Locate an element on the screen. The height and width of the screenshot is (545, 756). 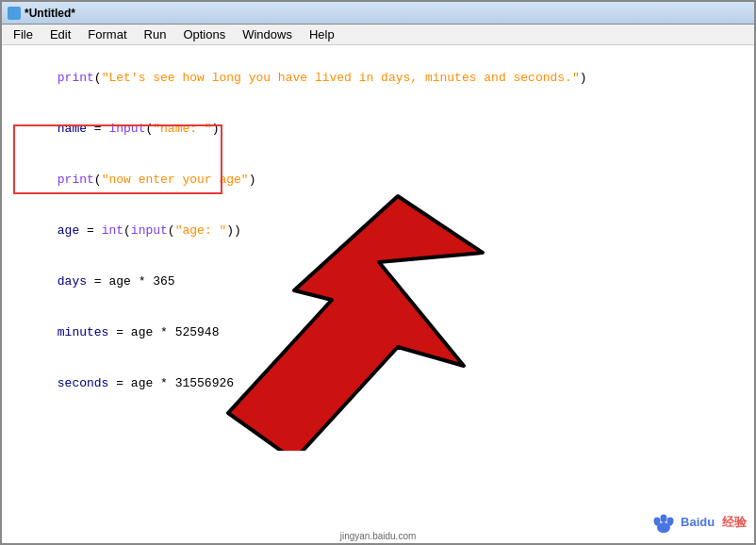
keyword-print: print is located at coordinates (75, 77).